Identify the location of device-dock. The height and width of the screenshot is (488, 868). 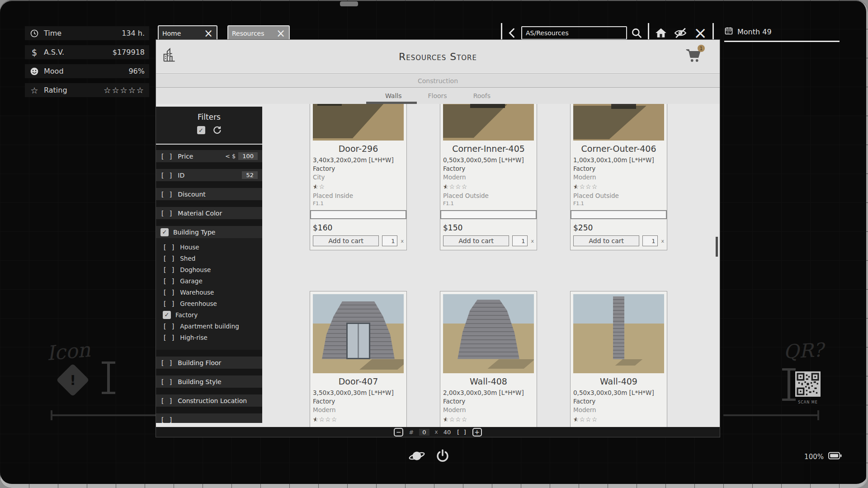
(429, 456).